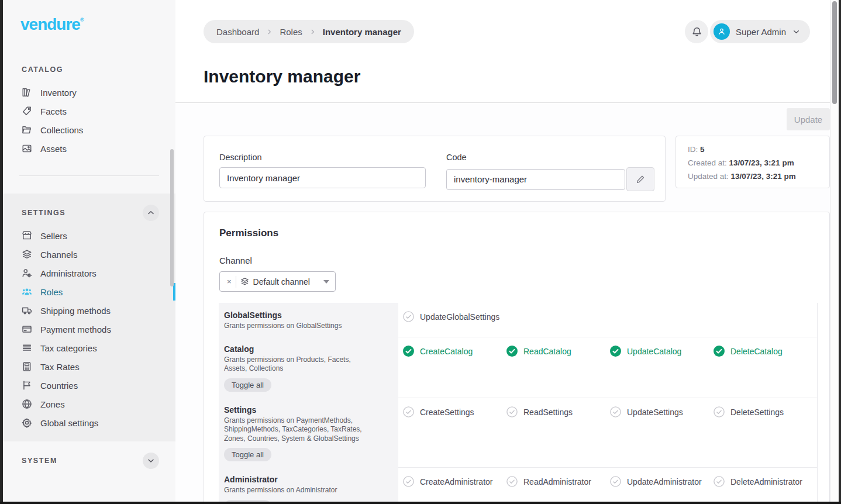 Image resolution: width=841 pixels, height=504 pixels. What do you see at coordinates (89, 329) in the screenshot?
I see `sidebar-item-payment-methods: Payment methods` at bounding box center [89, 329].